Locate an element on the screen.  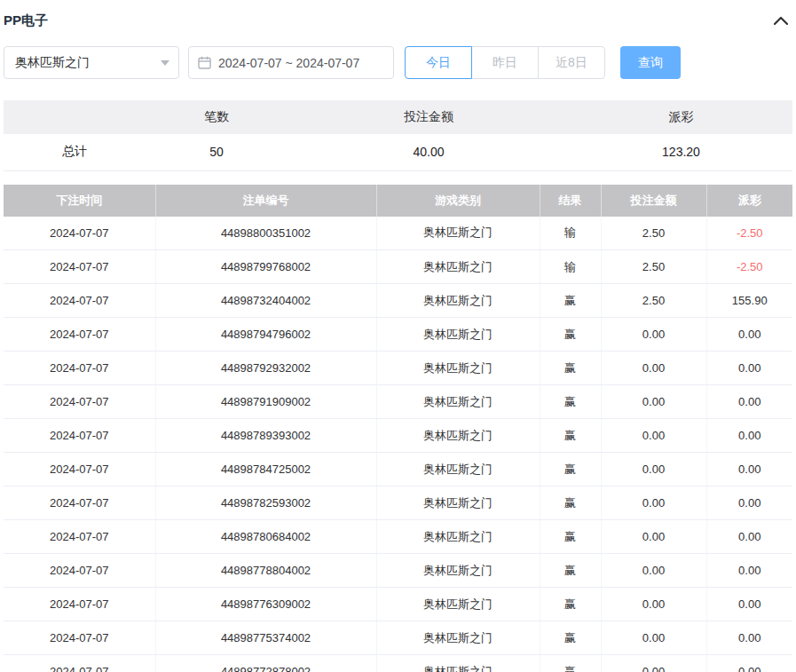
calendar-icon is located at coordinates (204, 62).